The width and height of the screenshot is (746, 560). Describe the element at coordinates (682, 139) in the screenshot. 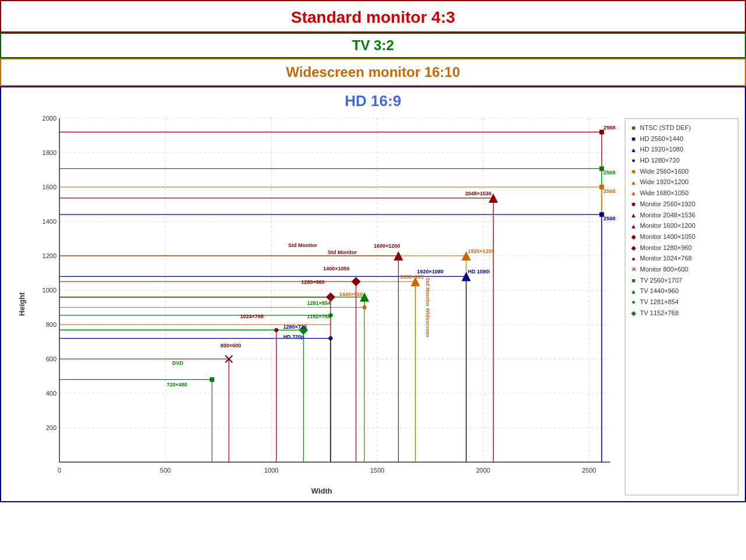

I see `legend-item: ■HD 2560×1440` at that location.